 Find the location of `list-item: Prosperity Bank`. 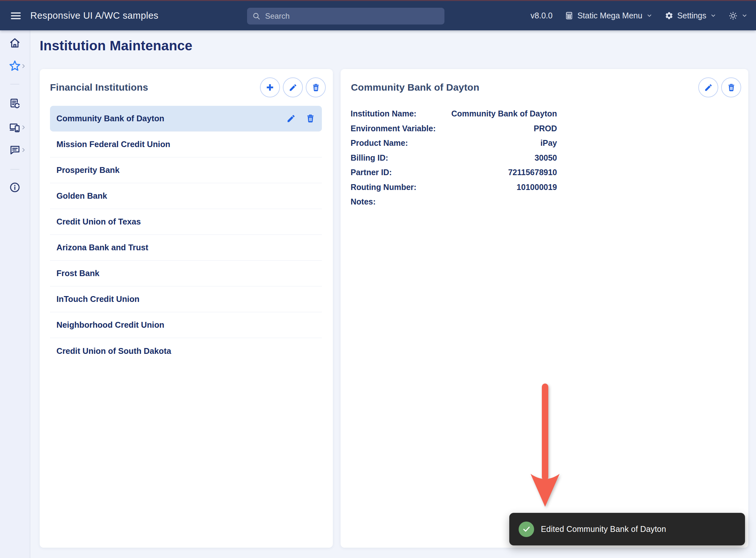

list-item: Prosperity Bank is located at coordinates (186, 170).